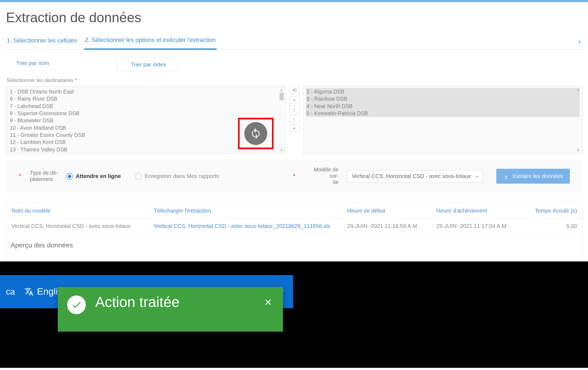 The width and height of the screenshot is (588, 370). I want to click on wizard-tabs: 1. Sélectionner les cellules 2. Sélectio…, so click(294, 41).